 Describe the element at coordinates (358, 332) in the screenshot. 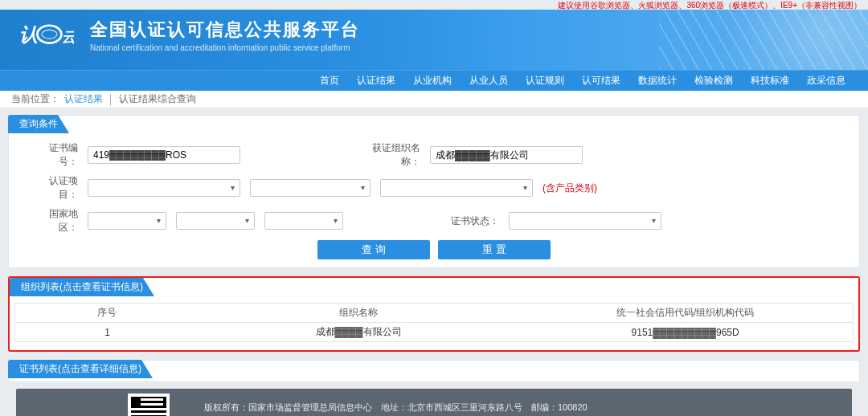

I see `org-cell-name: 成都▓▓▓▓有限公司` at that location.